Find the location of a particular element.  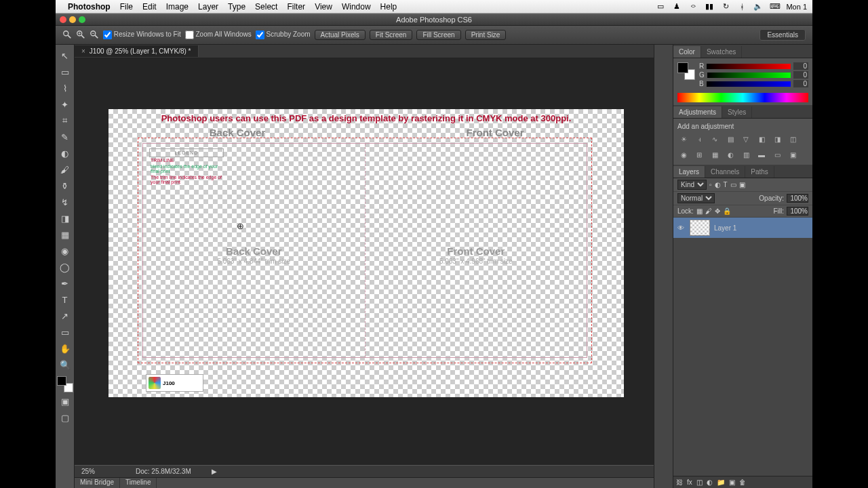

eraser-tool-icon: ◨ is located at coordinates (65, 218).